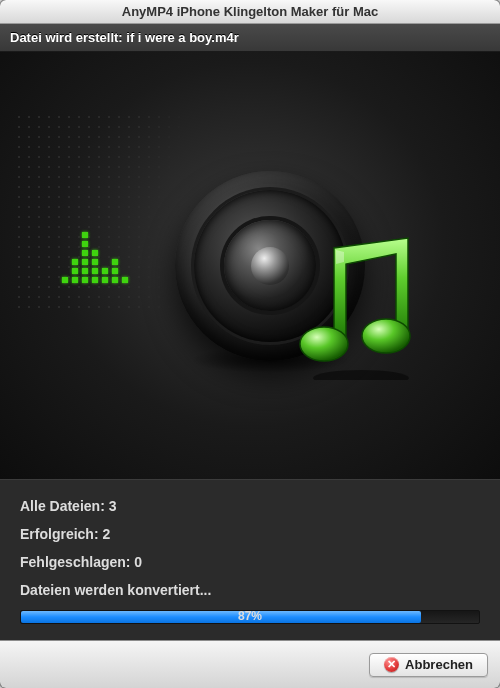 The image size is (500, 688). Describe the element at coordinates (113, 506) in the screenshot. I see `all-files-value: 3` at that location.